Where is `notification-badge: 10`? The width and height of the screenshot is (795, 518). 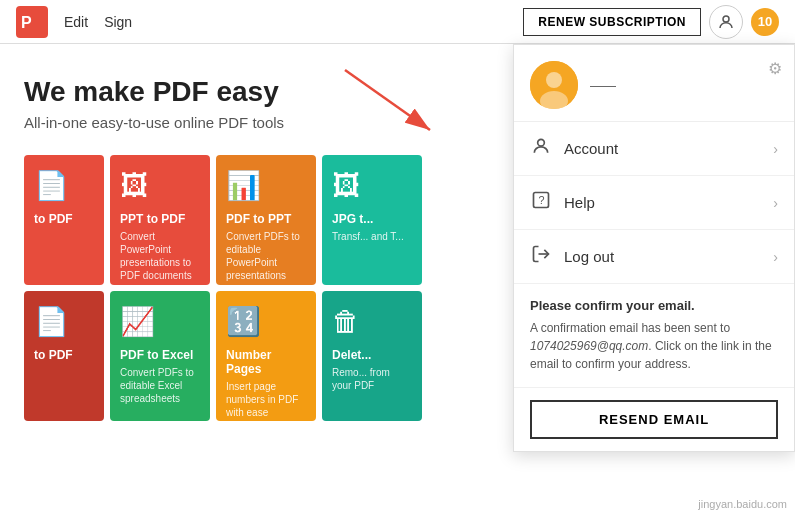 notification-badge: 10 is located at coordinates (765, 22).